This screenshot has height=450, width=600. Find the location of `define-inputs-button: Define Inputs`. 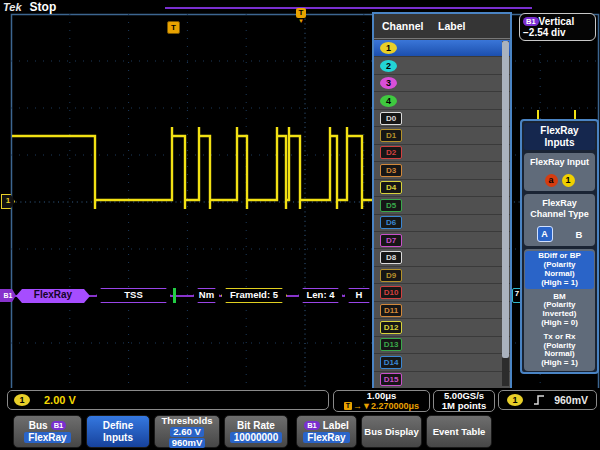

define-inputs-button: Define Inputs is located at coordinates (118, 432).